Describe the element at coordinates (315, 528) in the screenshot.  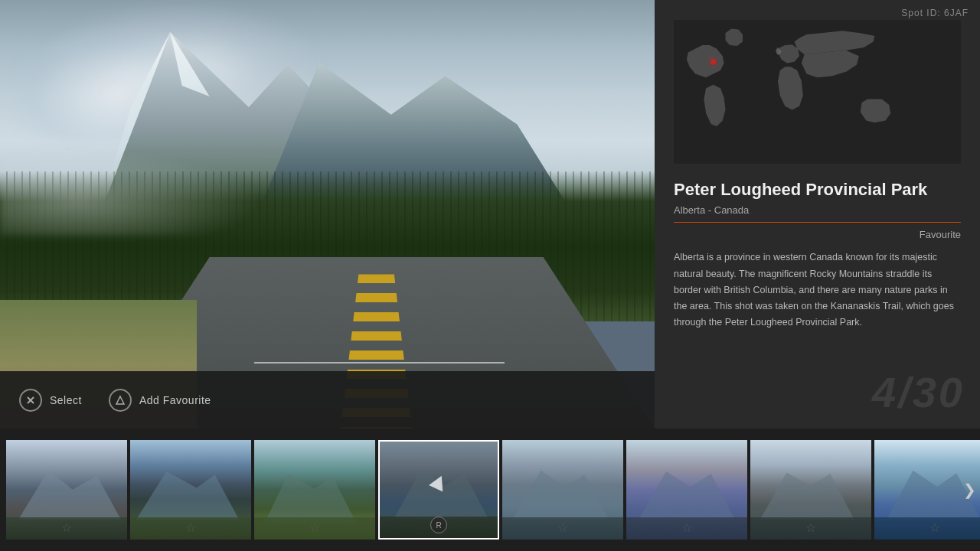
I see `thumb-star-3: ☆` at that location.